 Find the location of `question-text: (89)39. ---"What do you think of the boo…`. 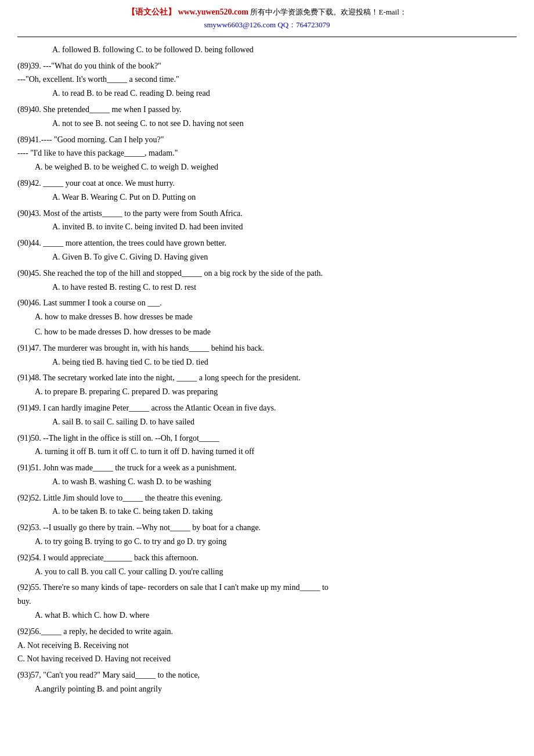

question-text: (89)39. ---"What do you think of the boo… is located at coordinates (89, 66).